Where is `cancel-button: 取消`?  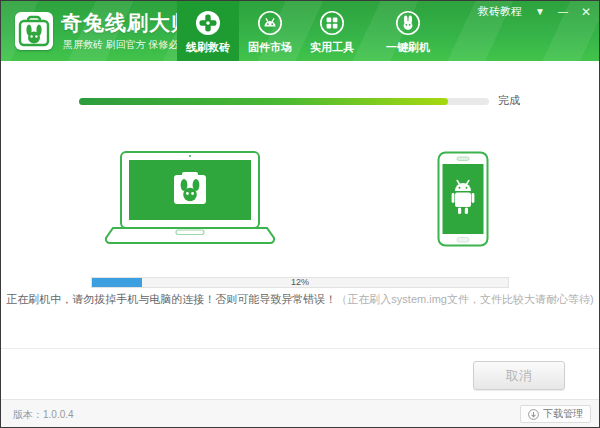
cancel-button: 取消 is located at coordinates (519, 376).